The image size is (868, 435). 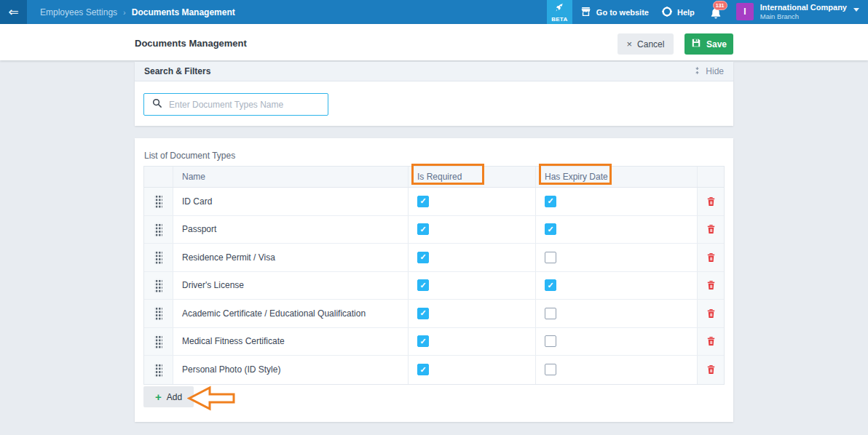 What do you see at coordinates (715, 71) in the screenshot?
I see `hide-label: Hide` at bounding box center [715, 71].